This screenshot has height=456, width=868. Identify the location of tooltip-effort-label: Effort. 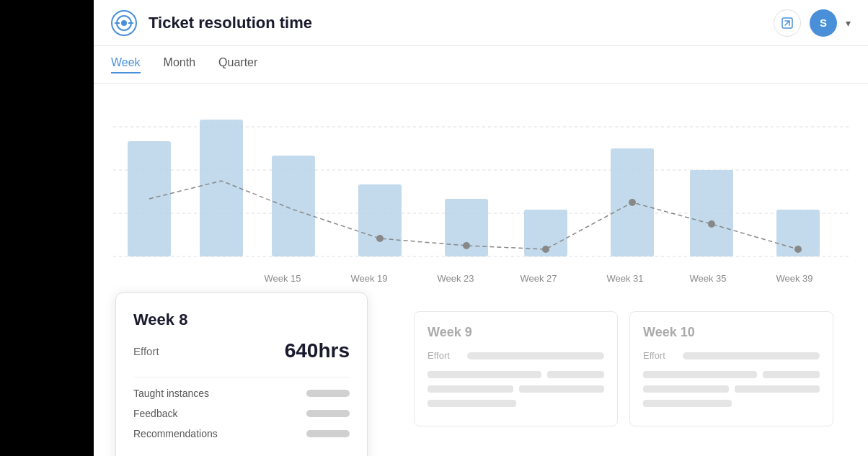
(146, 352).